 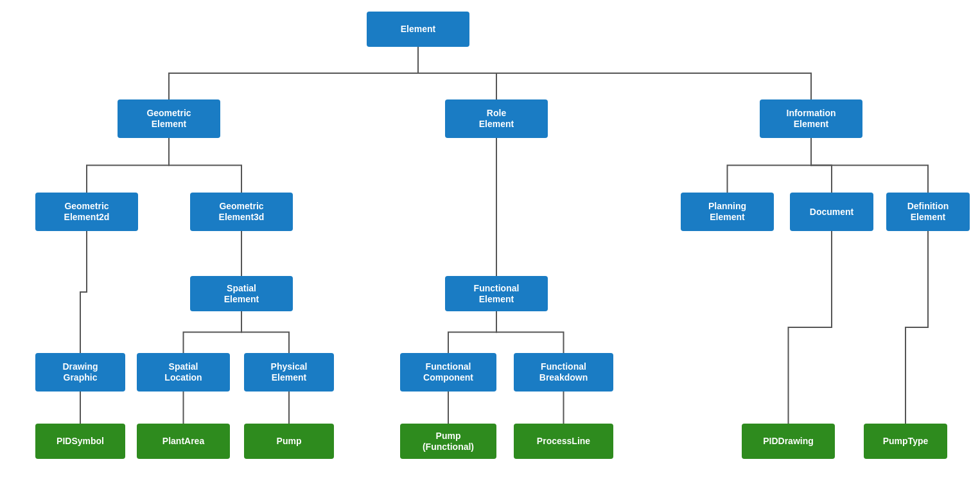 I want to click on node-pidSymbol: PIDSymbol, so click(x=80, y=442).